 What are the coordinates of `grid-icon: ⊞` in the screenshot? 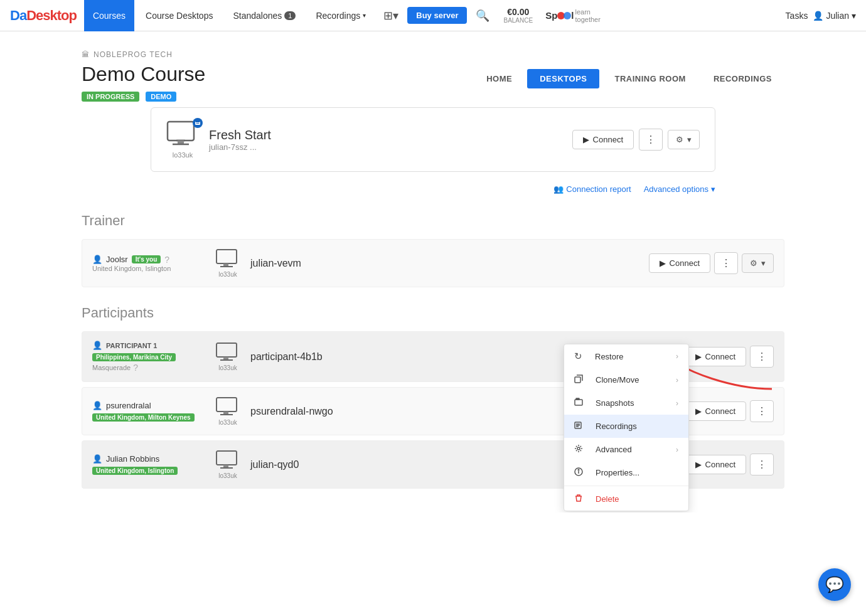 It's located at (388, 16).